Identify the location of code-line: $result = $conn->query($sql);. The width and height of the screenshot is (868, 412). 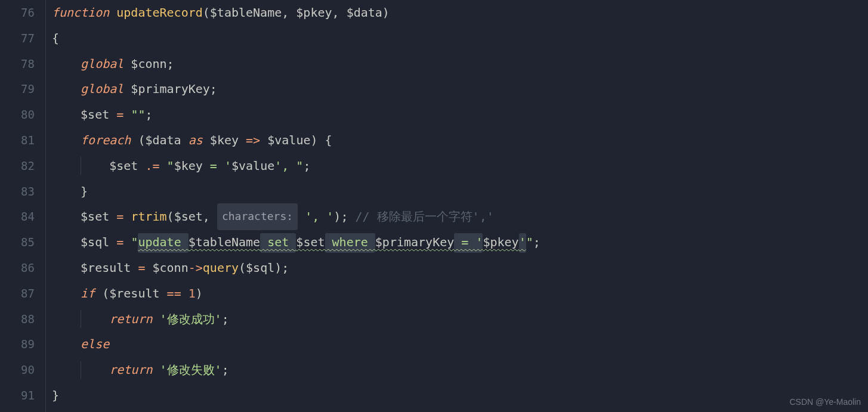
(460, 268).